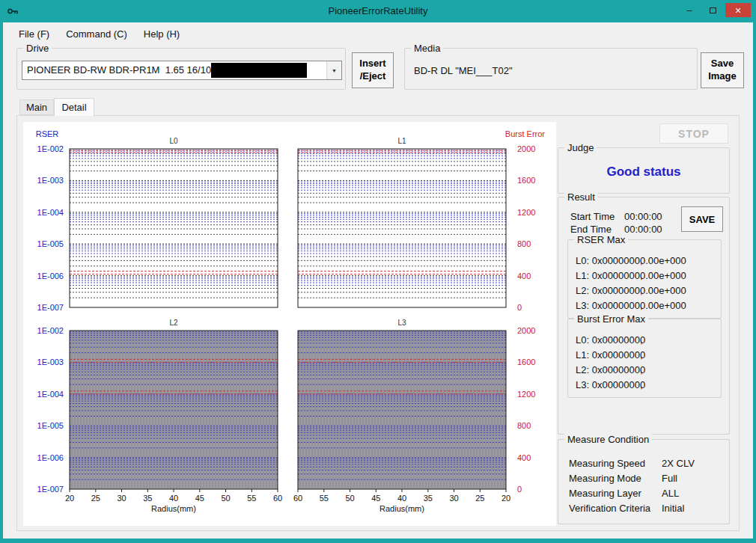  Describe the element at coordinates (37, 48) in the screenshot. I see `drive-group-label: Drive` at that location.